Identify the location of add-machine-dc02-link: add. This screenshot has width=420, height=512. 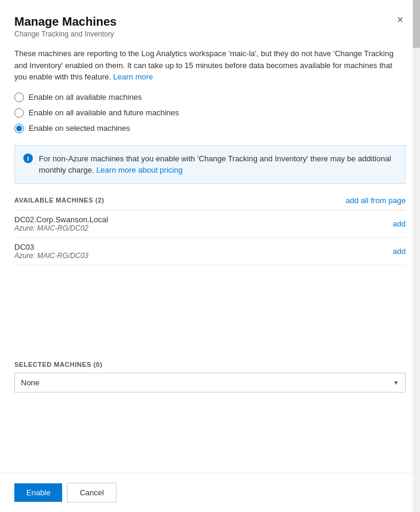
(399, 223).